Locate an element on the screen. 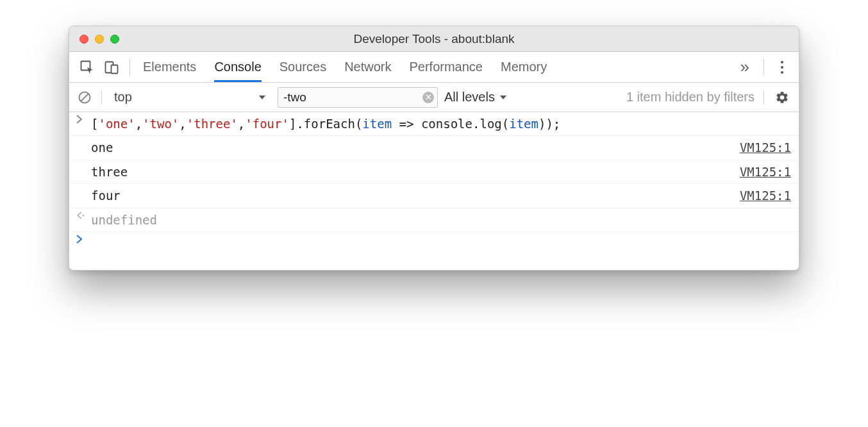  tab-performance: Performance is located at coordinates (446, 67).